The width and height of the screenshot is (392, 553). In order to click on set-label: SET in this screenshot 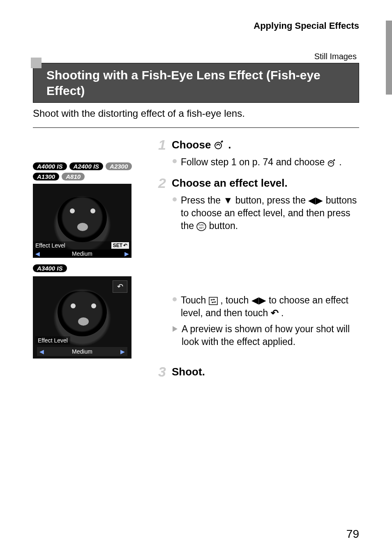, I will do `click(118, 245)`.